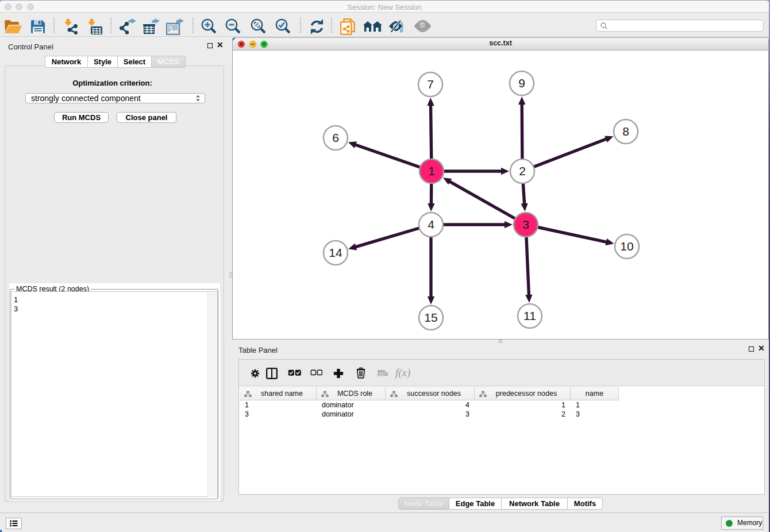 This screenshot has width=770, height=532. What do you see at coordinates (626, 246) in the screenshot?
I see `svg-text: 10` at bounding box center [626, 246].